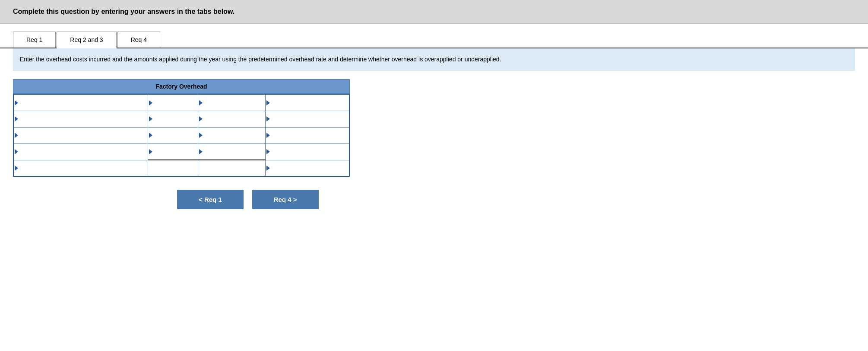 The width and height of the screenshot is (868, 351). Describe the element at coordinates (173, 152) in the screenshot. I see `input-r4-c2` at that location.